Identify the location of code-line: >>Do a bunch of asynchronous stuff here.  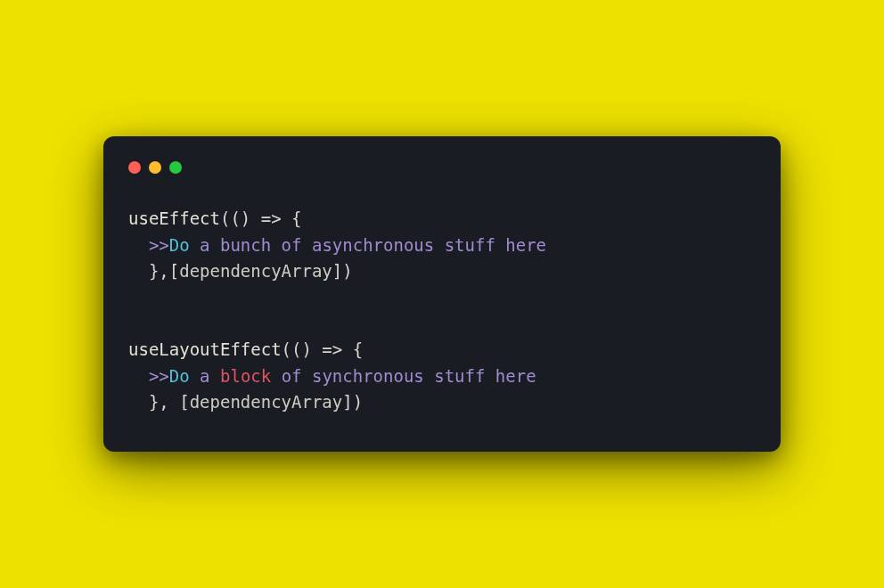
(442, 246).